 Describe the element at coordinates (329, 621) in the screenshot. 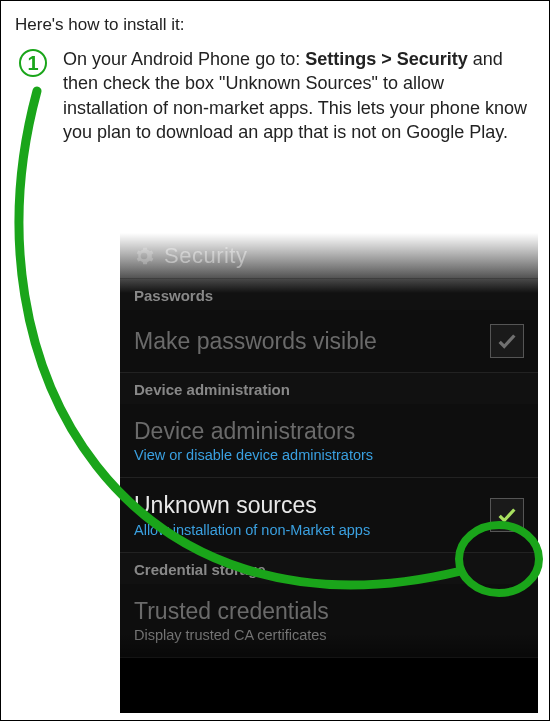

I see `row-trusted-credentials: Trusted credentials Display trusted CA c…` at that location.